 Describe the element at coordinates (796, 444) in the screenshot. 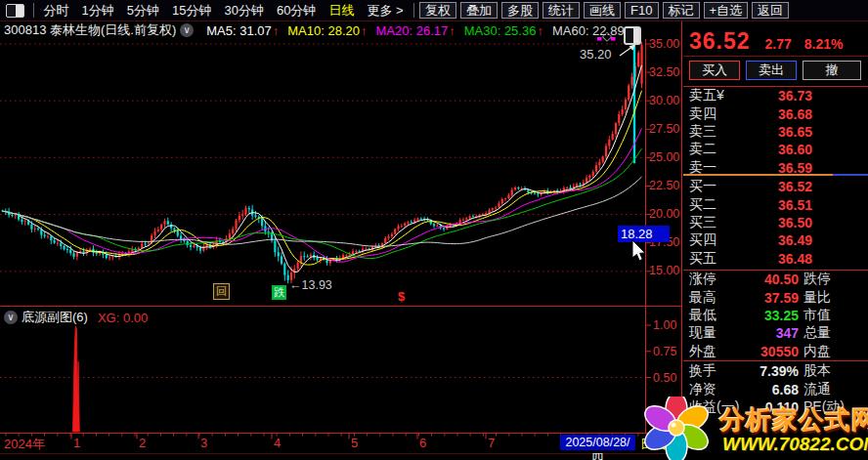

I see `logo-url: WWW.70822.COM` at that location.